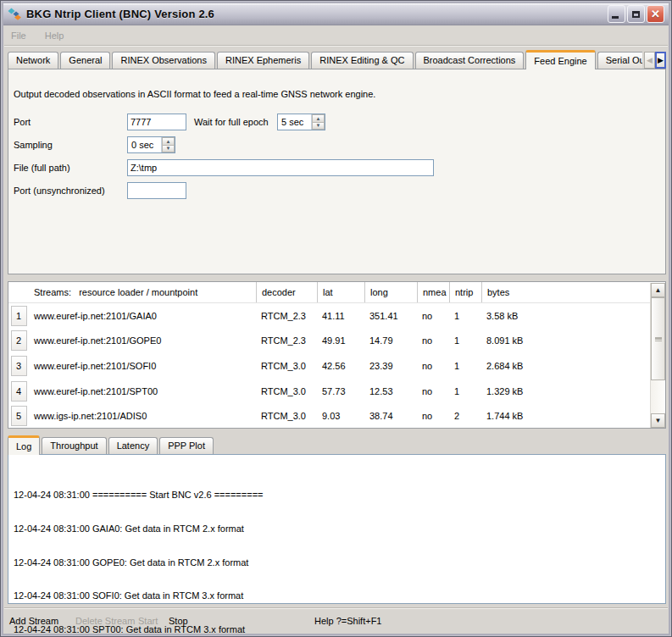 The image size is (672, 637). What do you see at coordinates (280, 168) in the screenshot?
I see `file-path-input` at bounding box center [280, 168].